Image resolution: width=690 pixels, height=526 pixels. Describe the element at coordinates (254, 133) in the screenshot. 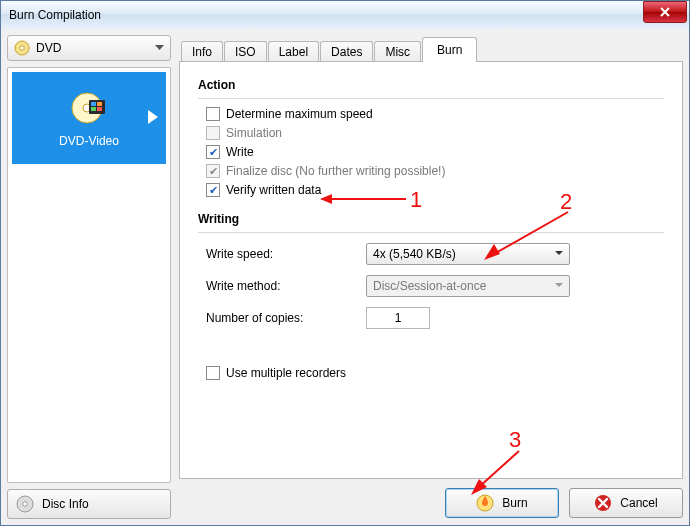

I see `simulation-label: Simulation` at that location.